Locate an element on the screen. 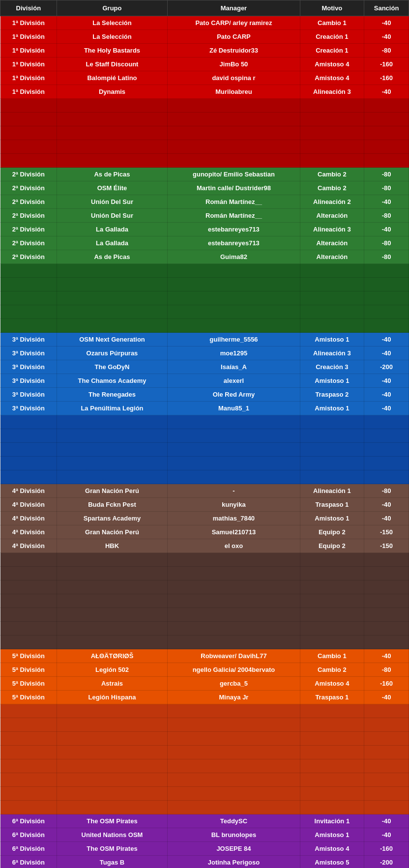 The height and width of the screenshot is (868, 409). table-cell: Ole Red Army is located at coordinates (234, 395).